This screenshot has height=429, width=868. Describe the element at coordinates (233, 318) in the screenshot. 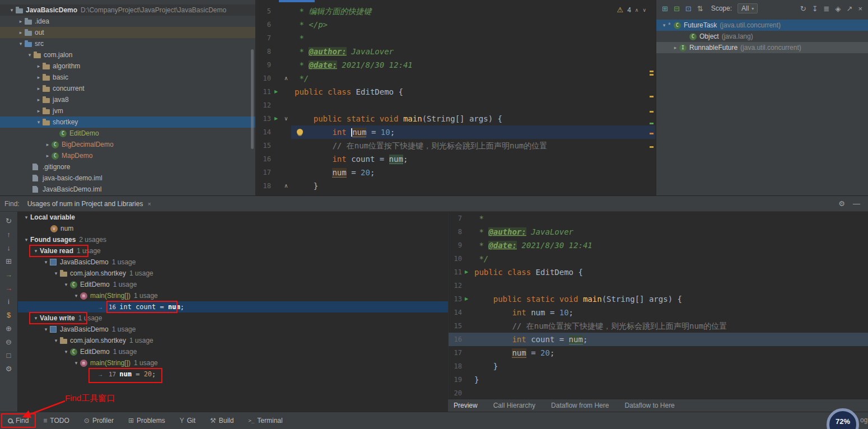

I see `usages-tree-row: ▾Value write1 usage` at that location.